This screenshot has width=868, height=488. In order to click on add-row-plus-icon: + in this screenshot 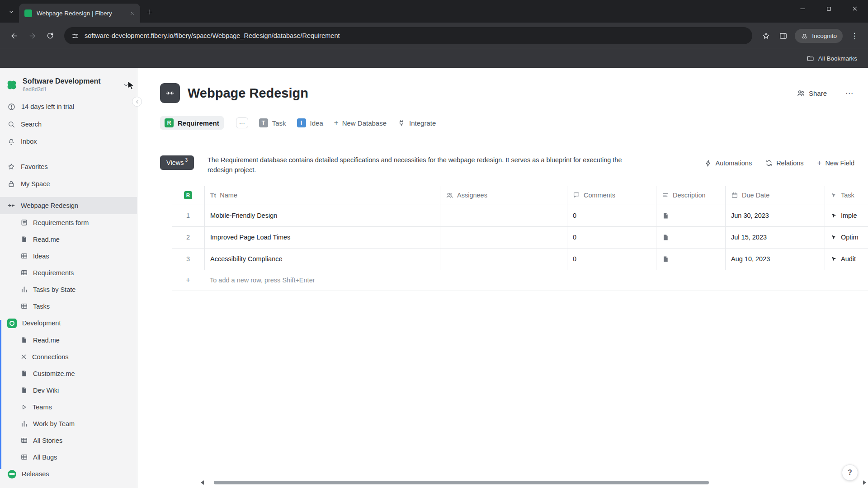, I will do `click(188, 281)`.